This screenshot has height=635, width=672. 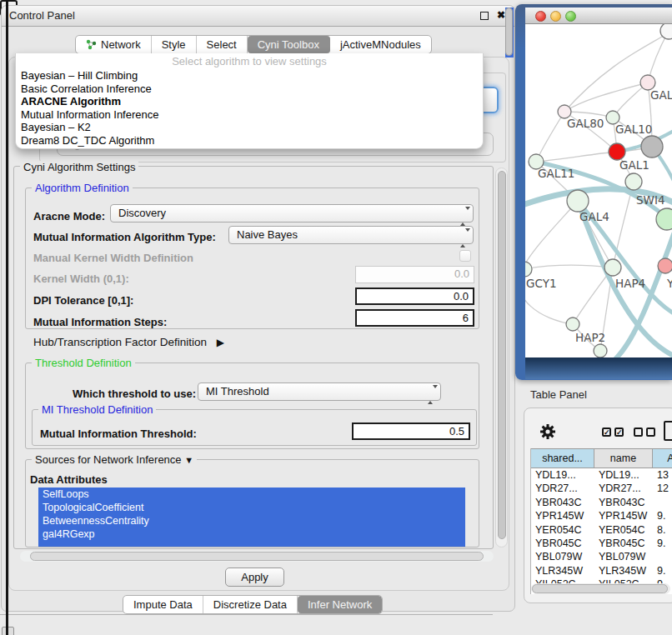 What do you see at coordinates (257, 557) in the screenshot?
I see `settings-horizontal-thumb` at bounding box center [257, 557].